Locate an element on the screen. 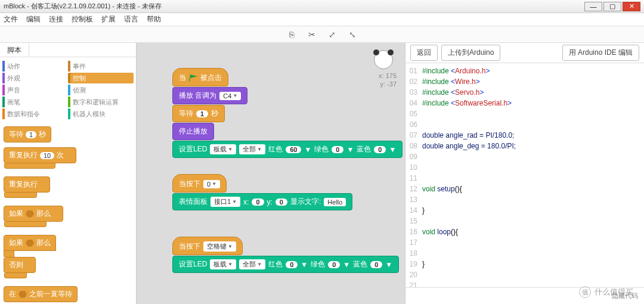 The width and height of the screenshot is (644, 304). code-line: 11 is located at coordinates (525, 178).